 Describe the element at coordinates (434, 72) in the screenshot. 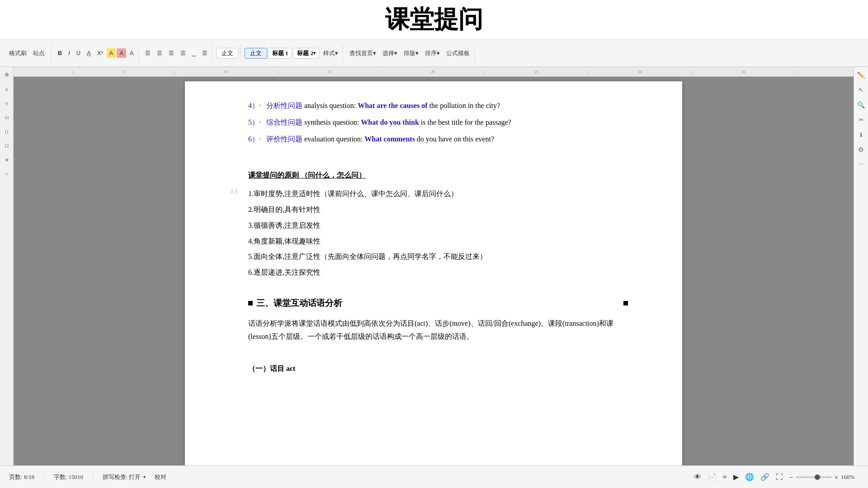

I see `ruler-marks: | 5 | 10 | 15 | 20 | 25 | 30 | 35 |` at that location.